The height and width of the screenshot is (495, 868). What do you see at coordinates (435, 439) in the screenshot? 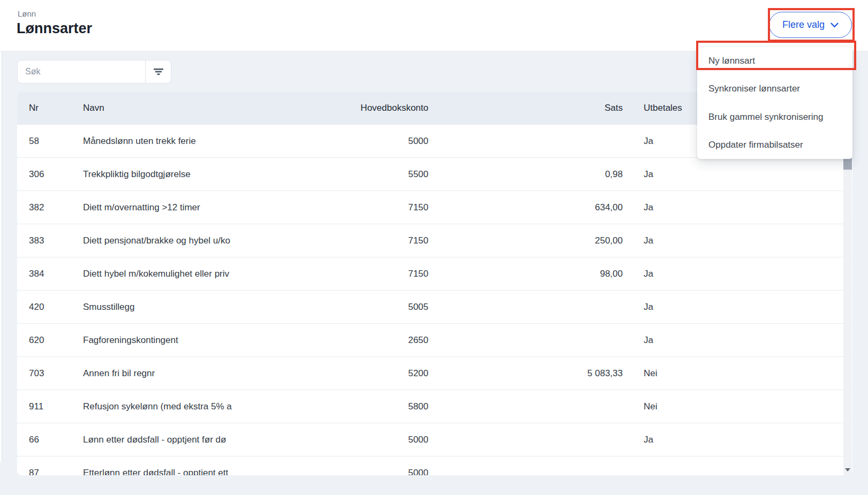
I see `table-row: 66 Lønn etter dødsfall - opptjent før dø…` at bounding box center [435, 439].